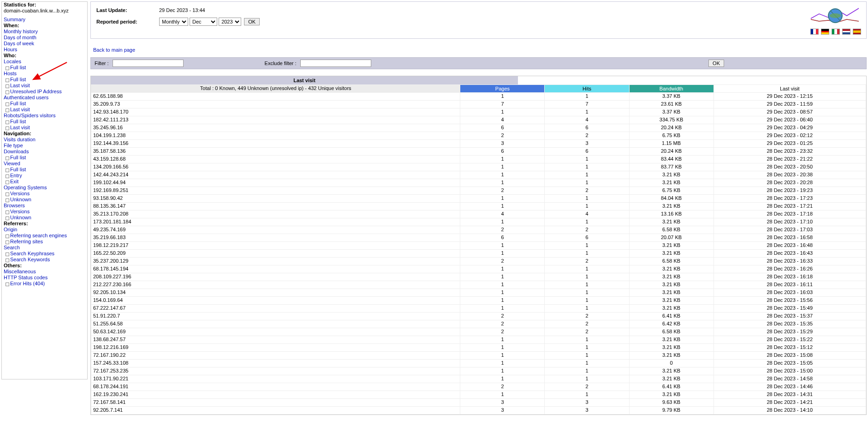 This screenshot has width=868, height=445. What do you see at coordinates (25, 187) in the screenshot?
I see `nav-os: Operating Systems` at bounding box center [25, 187].